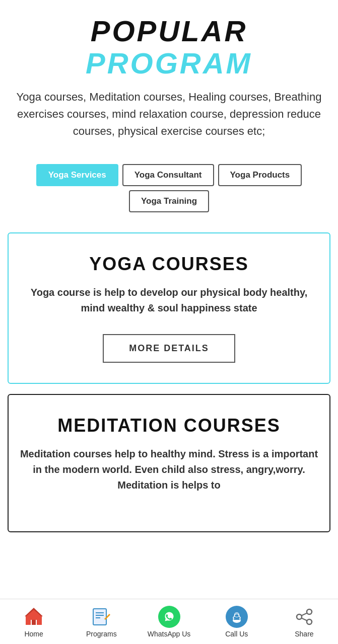 The image size is (338, 644). I want to click on yoga-courses-desc: Yoga course is help to develop our physi…, so click(169, 300).